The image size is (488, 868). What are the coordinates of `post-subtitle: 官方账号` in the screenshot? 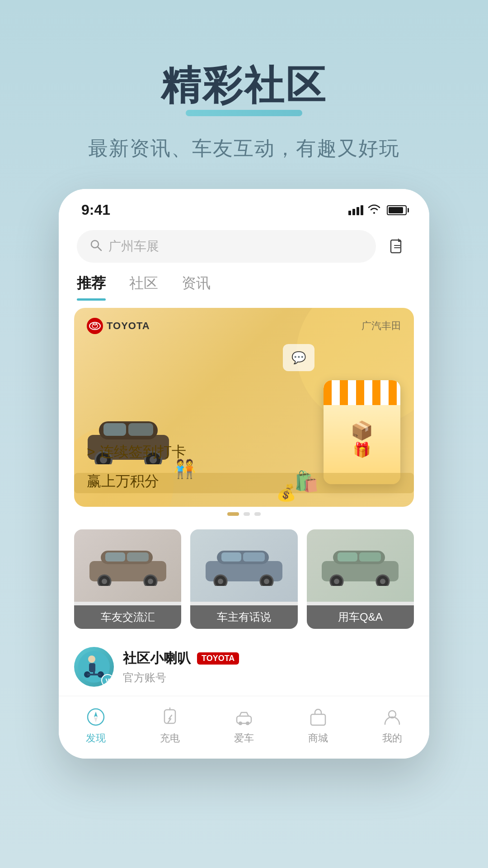 It's located at (268, 678).